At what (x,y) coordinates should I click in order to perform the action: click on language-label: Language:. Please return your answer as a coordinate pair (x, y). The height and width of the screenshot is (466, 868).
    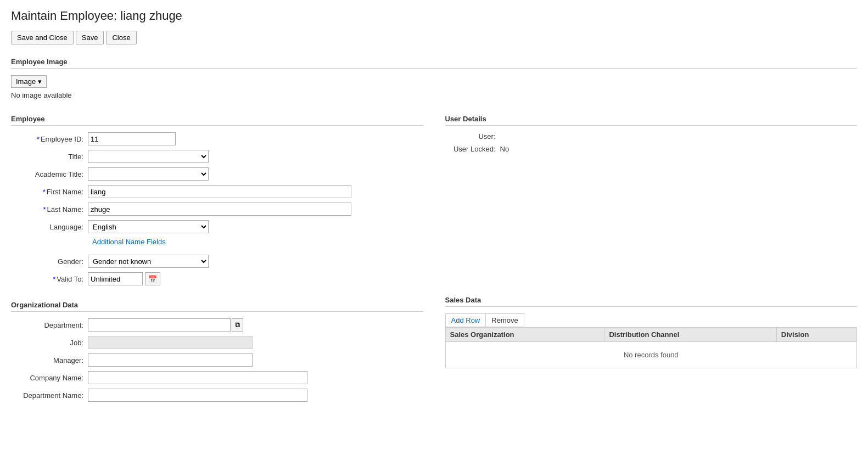
    Looking at the image, I should click on (49, 227).